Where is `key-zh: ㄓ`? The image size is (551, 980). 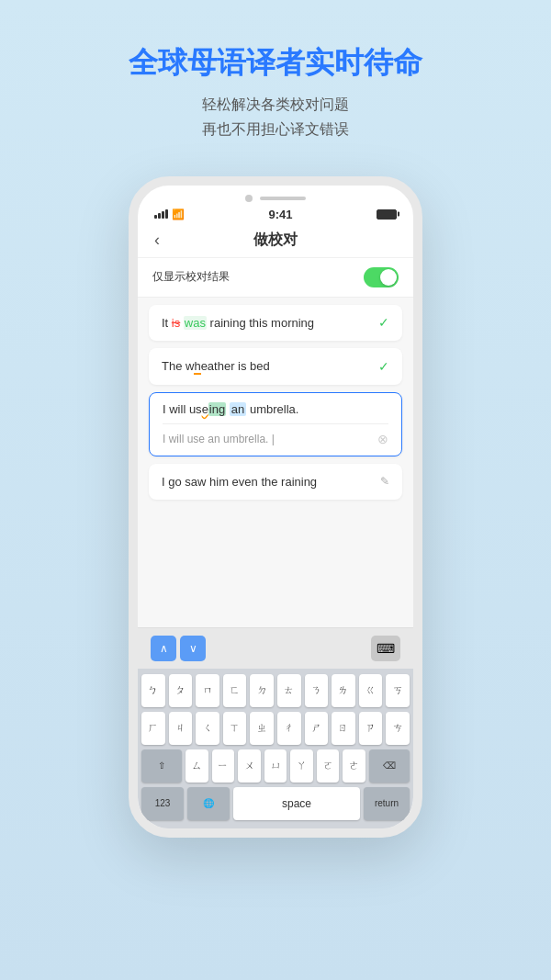 key-zh: ㄓ is located at coordinates (262, 728).